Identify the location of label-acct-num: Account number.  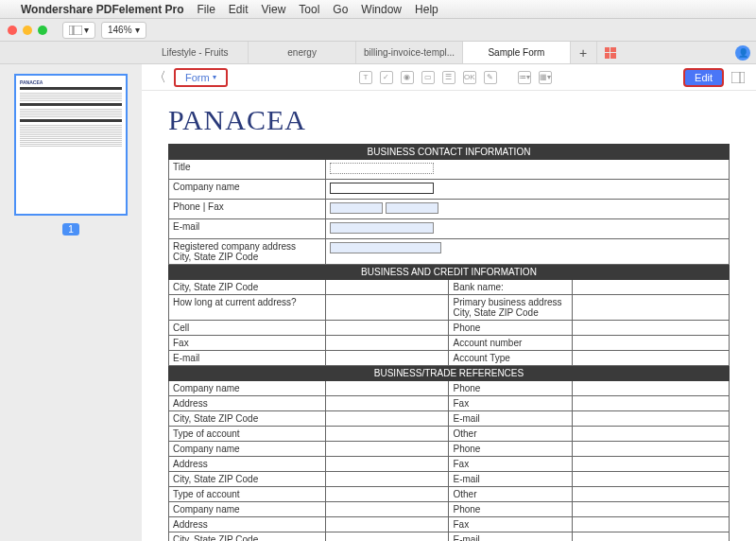
(510, 343).